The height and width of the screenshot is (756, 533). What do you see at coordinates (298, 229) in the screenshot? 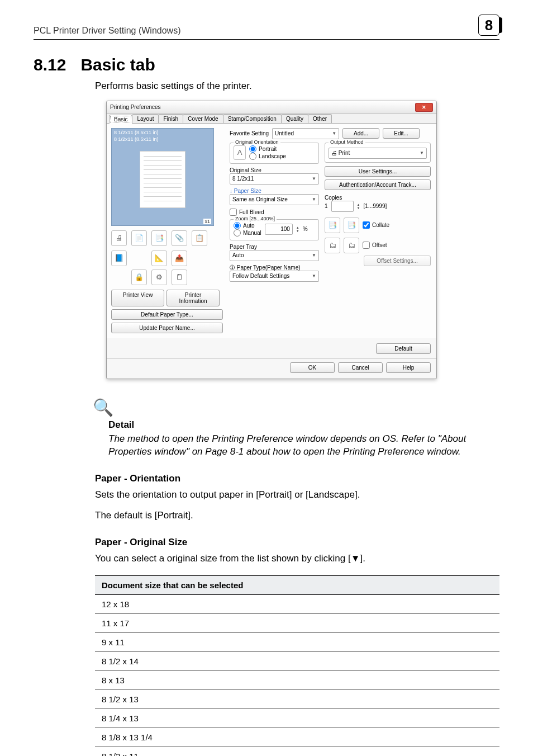
I see `zoom-stepper: ▲▼` at bounding box center [298, 229].